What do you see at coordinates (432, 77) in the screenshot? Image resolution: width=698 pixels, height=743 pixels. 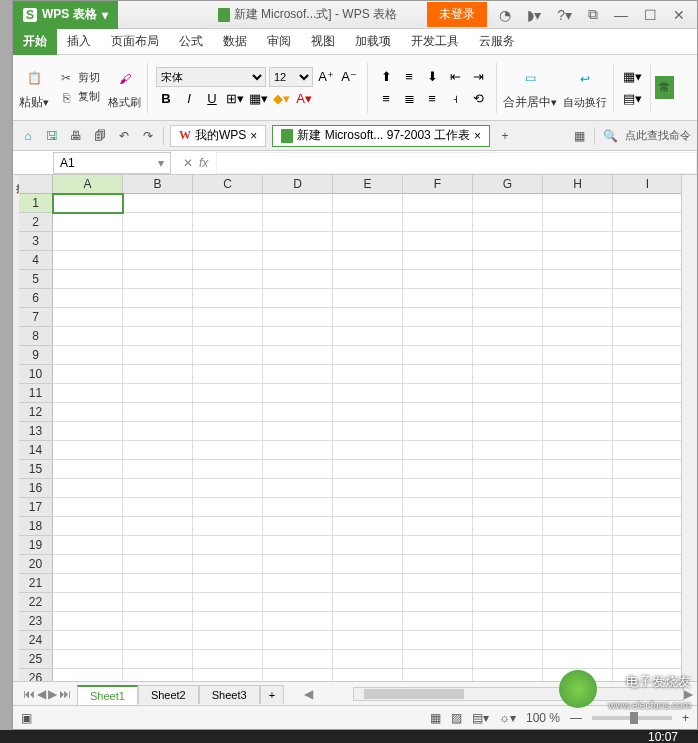 I see `align-bottom-button: ⬇` at bounding box center [432, 77].